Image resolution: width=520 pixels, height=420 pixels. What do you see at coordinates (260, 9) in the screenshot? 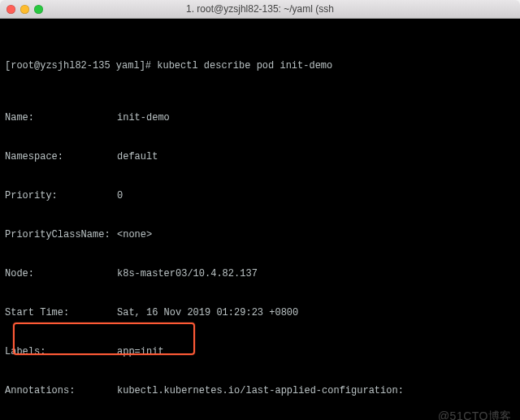
I see `window-title: 1. root@yzsjhl82-135: ~/yaml (ssh` at bounding box center [260, 9].